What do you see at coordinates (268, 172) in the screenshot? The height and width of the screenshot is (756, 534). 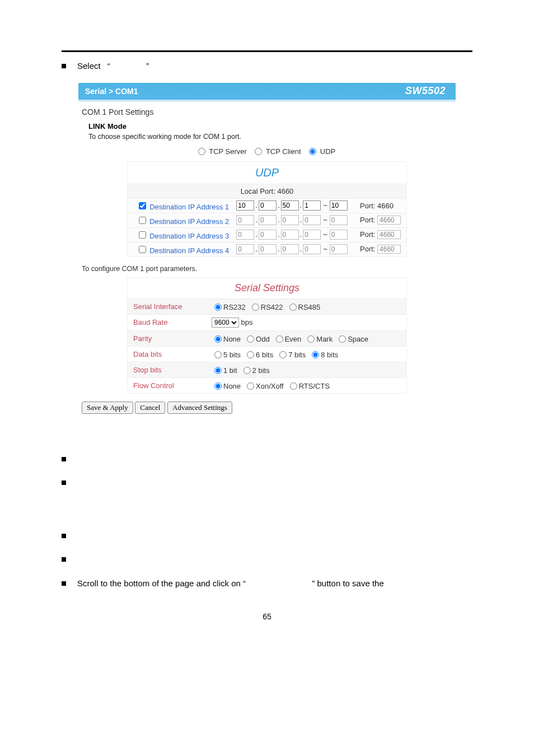 I see `udp-title: UDP` at bounding box center [268, 172].